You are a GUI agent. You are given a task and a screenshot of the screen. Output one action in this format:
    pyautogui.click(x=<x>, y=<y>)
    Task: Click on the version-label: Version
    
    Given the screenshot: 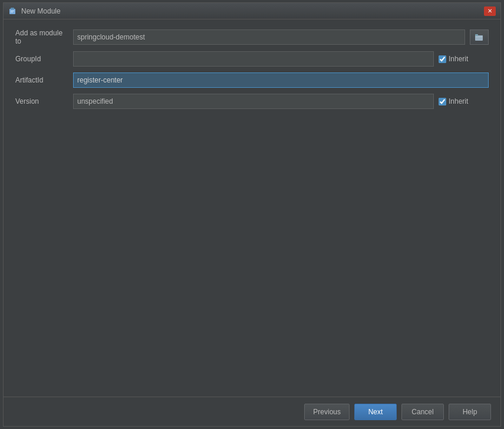 What is the action you would take?
    pyautogui.click(x=42, y=101)
    